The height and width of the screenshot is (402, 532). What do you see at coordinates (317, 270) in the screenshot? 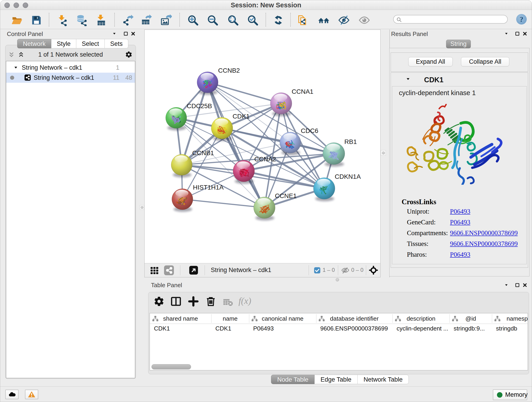
I see `selected-checkbox-icon` at bounding box center [317, 270].